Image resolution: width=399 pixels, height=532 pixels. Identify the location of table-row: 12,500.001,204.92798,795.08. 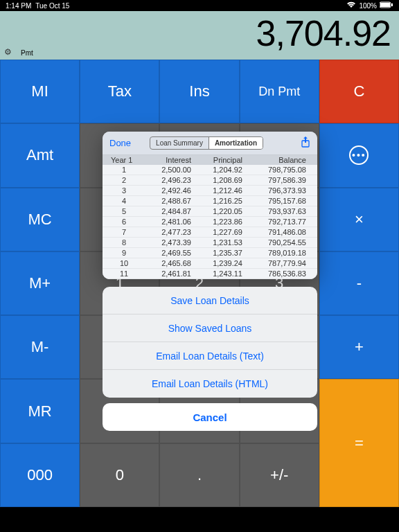
(210, 170).